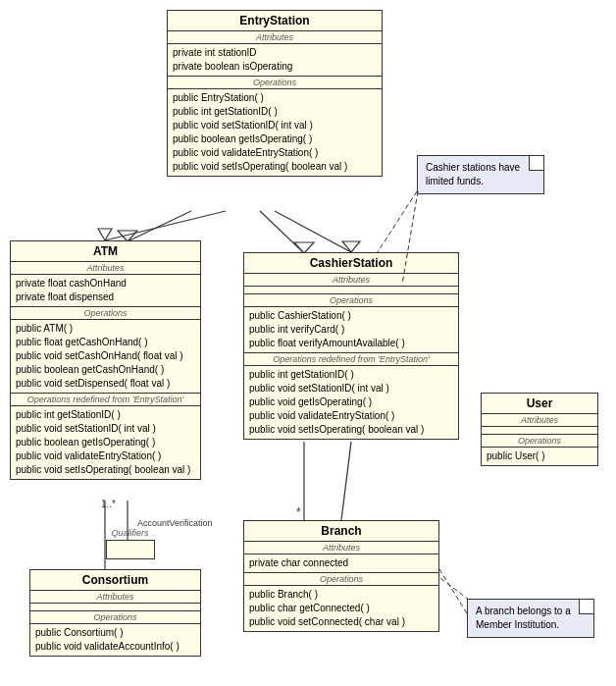 Image resolution: width=616 pixels, height=686 pixels. I want to click on atm-class: ATM Attributes private float cashOnHand …, so click(106, 360).